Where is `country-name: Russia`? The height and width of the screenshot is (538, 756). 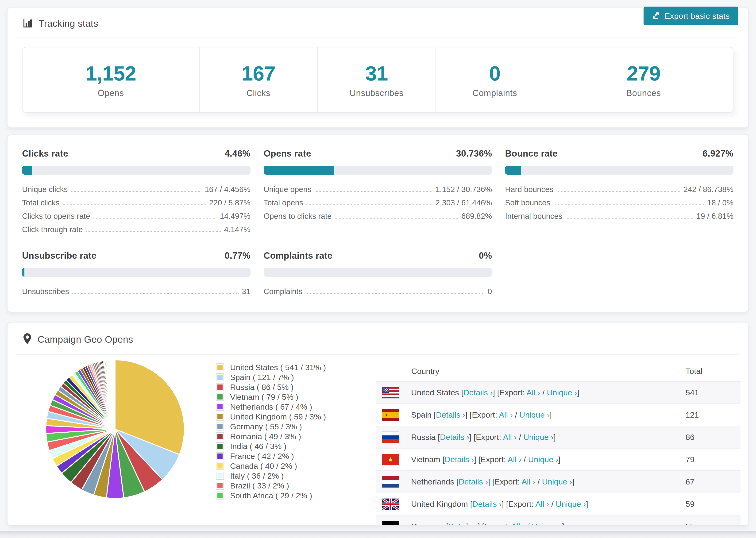
country-name: Russia is located at coordinates (424, 437).